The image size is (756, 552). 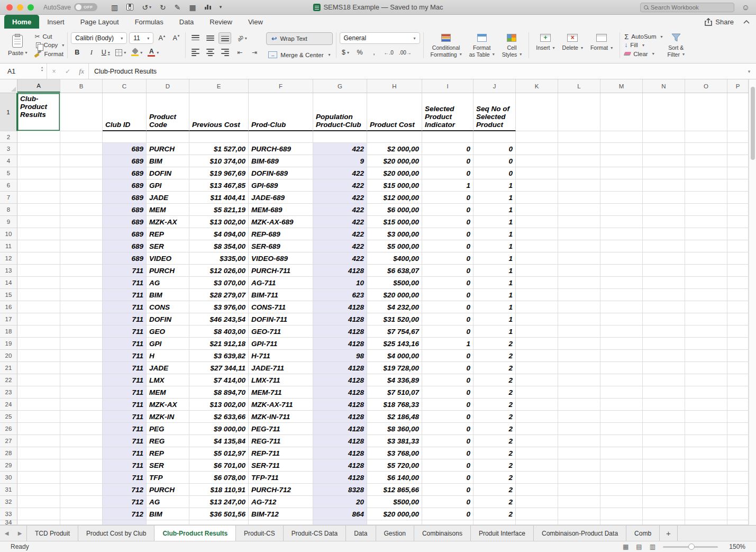 I want to click on collapse-ribbon-chevron, so click(x=746, y=22).